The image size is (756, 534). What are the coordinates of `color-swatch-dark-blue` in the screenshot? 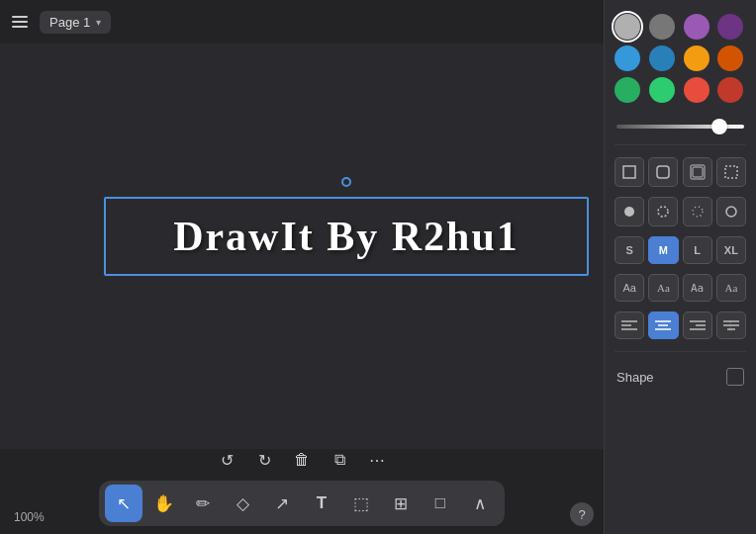 It's located at (662, 58).